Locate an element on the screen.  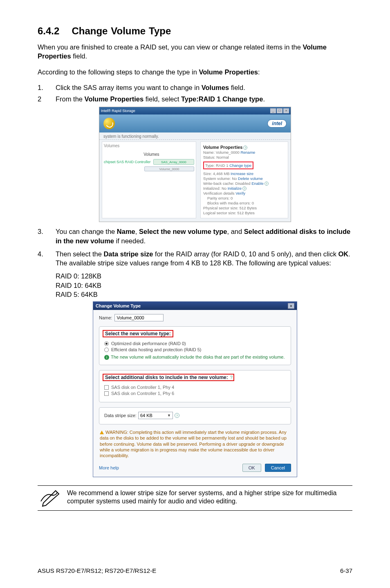
radio-raid0-row: Optimized disk performance (RAID 0) is located at coordinates (195, 343).